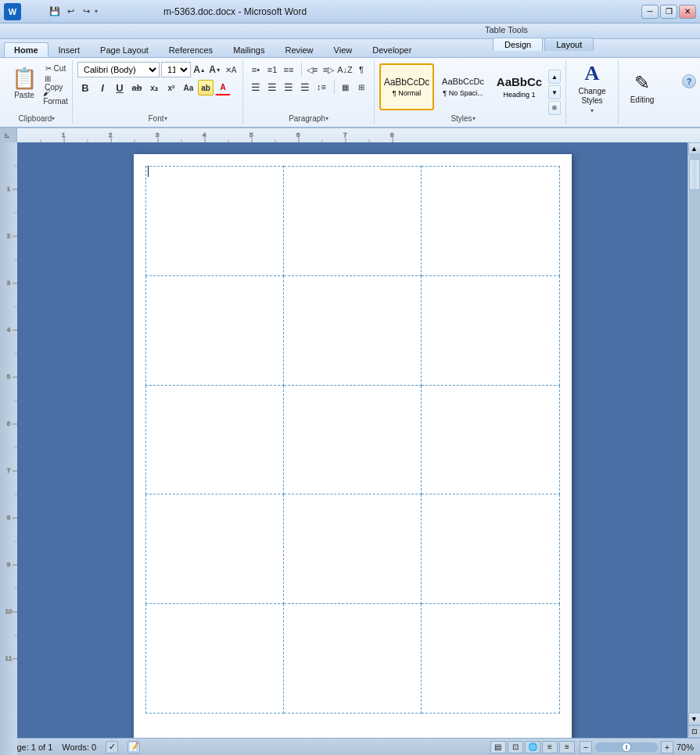 The image size is (700, 755). Describe the element at coordinates (120, 88) in the screenshot. I see `underline-button: U` at that location.